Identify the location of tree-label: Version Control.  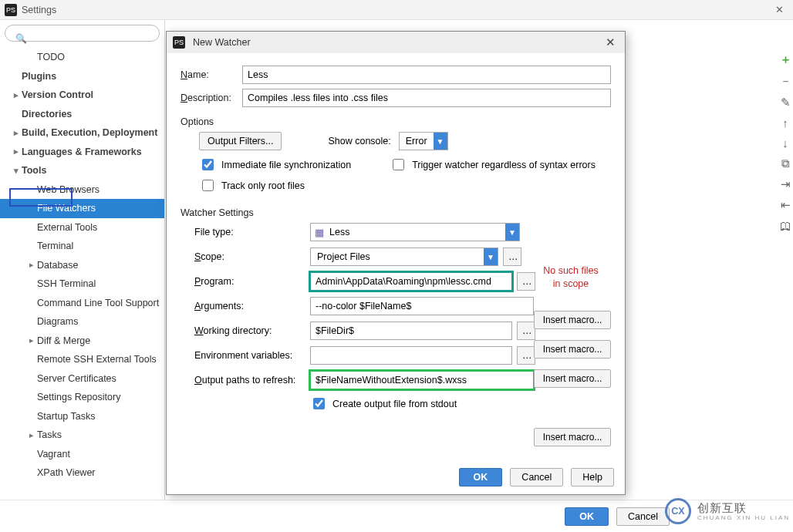
(57, 95).